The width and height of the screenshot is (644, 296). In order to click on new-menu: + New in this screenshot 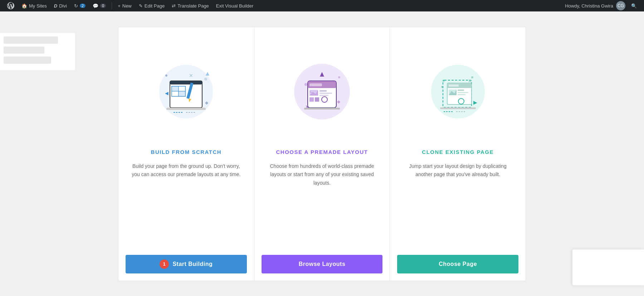, I will do `click(125, 6)`.